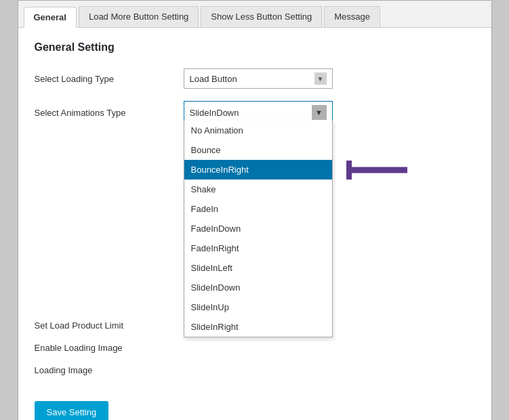 Image resolution: width=509 pixels, height=420 pixels. I want to click on loading-image-row: Loading Image, so click(255, 370).